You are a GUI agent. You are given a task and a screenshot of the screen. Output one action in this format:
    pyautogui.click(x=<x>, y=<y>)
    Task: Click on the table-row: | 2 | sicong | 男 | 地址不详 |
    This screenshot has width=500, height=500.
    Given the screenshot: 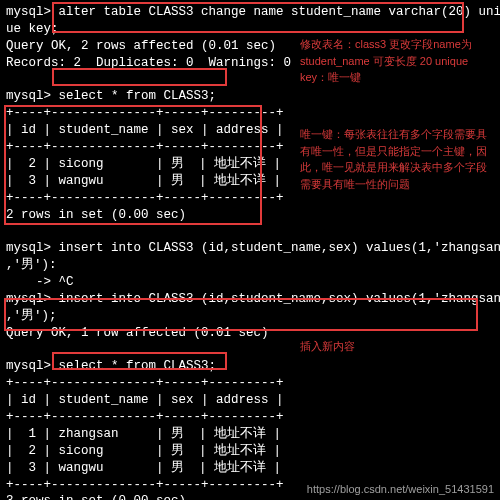 What is the action you would take?
    pyautogui.click(x=250, y=452)
    